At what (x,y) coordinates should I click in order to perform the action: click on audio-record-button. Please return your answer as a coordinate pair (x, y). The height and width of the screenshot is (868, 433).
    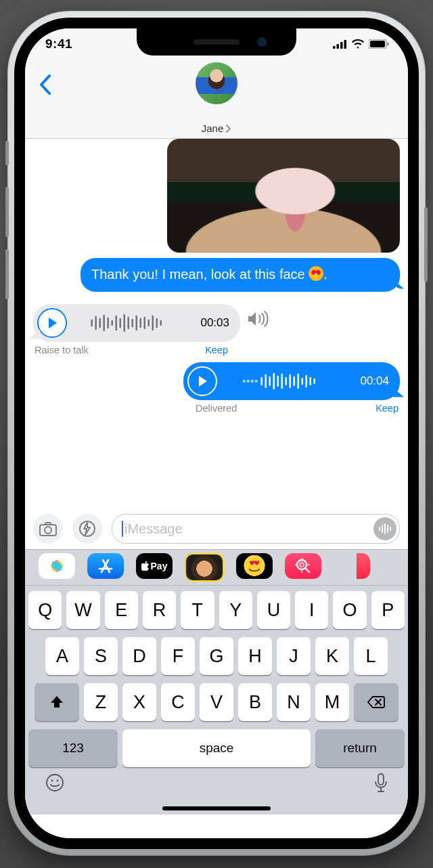
    Looking at the image, I should click on (385, 529).